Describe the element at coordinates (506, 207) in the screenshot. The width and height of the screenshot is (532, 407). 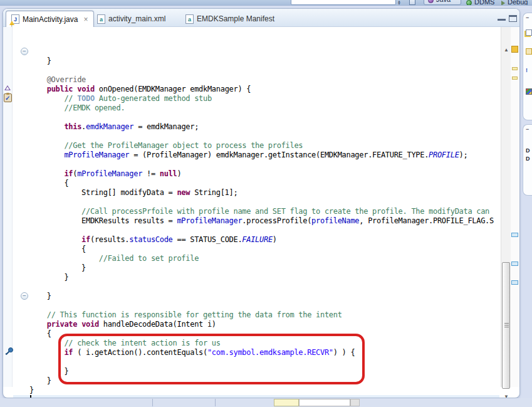
I see `vertical-scrollbar: ▲ ▼` at that location.